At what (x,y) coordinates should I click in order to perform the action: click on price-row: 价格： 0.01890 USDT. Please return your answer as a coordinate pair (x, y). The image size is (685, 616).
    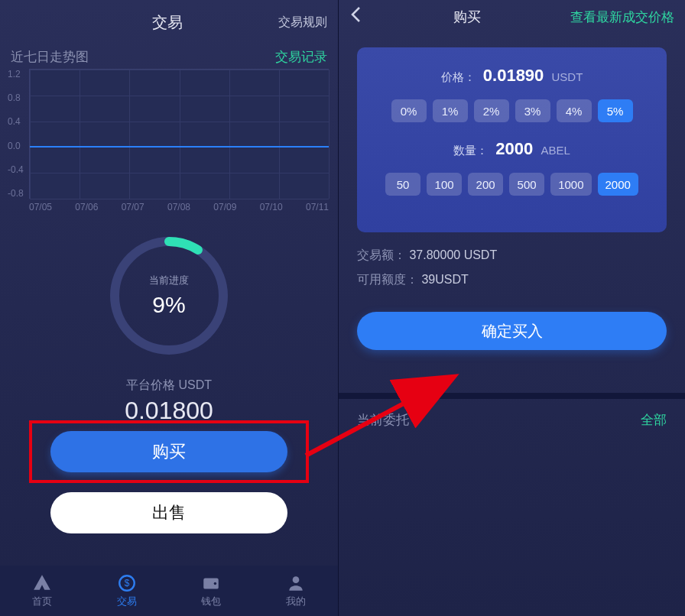
    Looking at the image, I should click on (512, 76).